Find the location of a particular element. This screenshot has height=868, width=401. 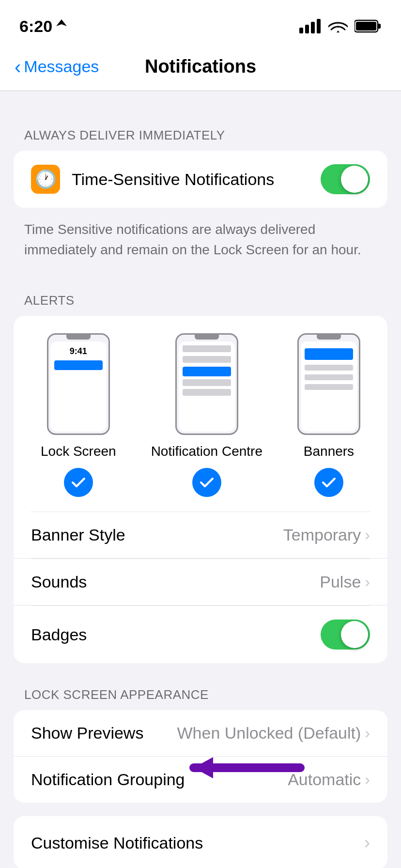

time-sensitive-row: 🕐 Time-Sensitive Notifications is located at coordinates (200, 179).